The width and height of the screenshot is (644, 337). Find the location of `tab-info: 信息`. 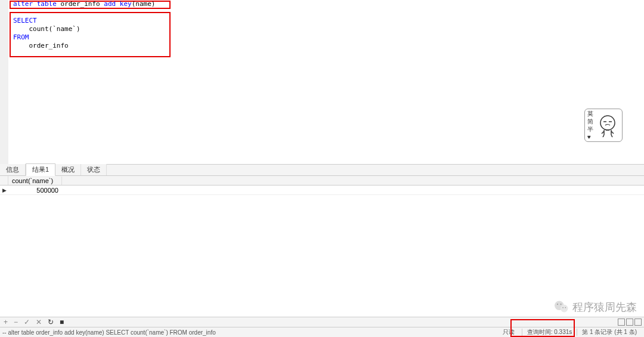

tab-info: 信息 is located at coordinates (13, 169).